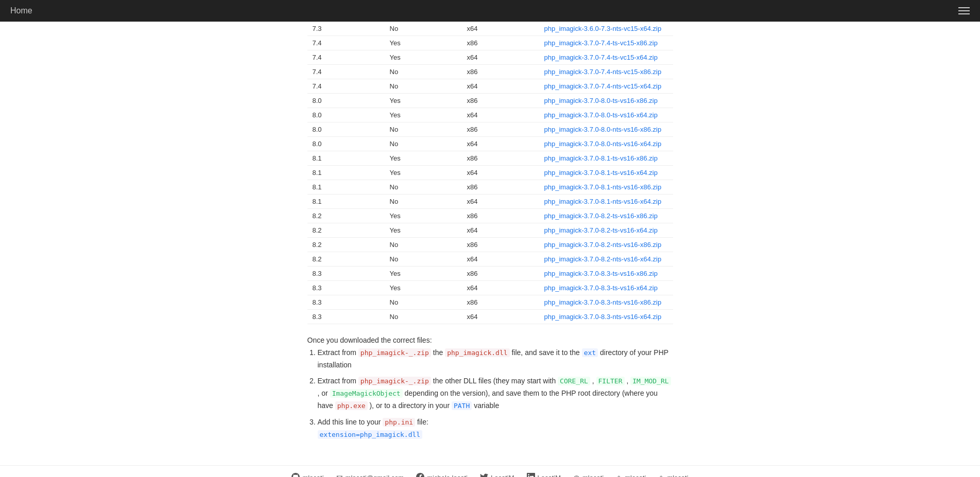  Describe the element at coordinates (501, 86) in the screenshot. I see `cell-arch: x64` at that location.